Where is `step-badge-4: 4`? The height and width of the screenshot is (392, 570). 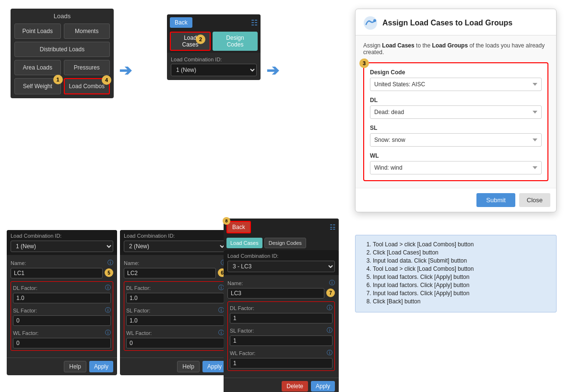 step-badge-4: 4 is located at coordinates (107, 80).